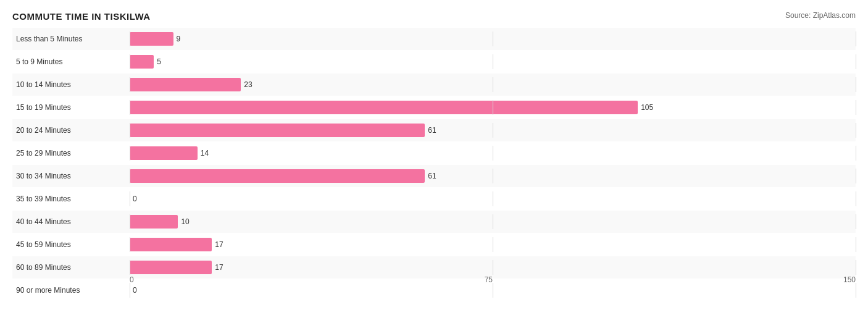 Image resolution: width=868 pixels, height=323 pixels. I want to click on x-axis: 075150, so click(493, 280).